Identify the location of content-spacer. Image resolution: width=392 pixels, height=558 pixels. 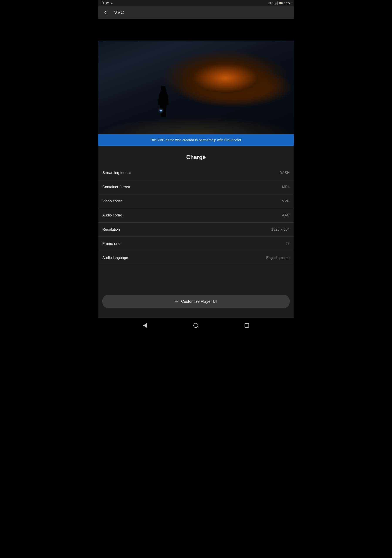
(196, 278).